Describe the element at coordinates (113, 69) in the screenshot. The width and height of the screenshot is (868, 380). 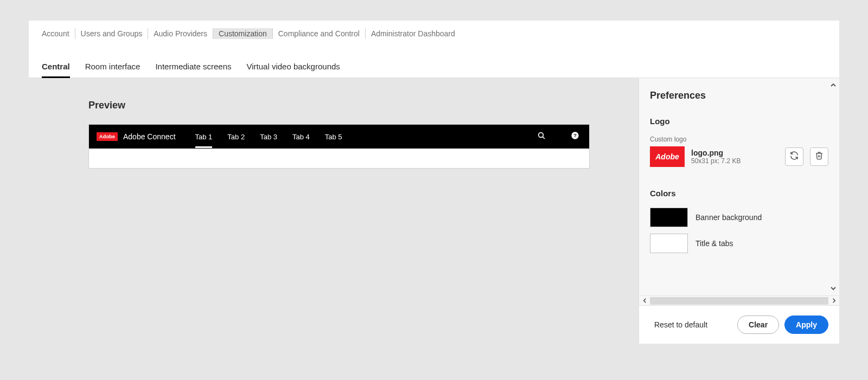
I see `tab-room-interface: Room interface` at that location.